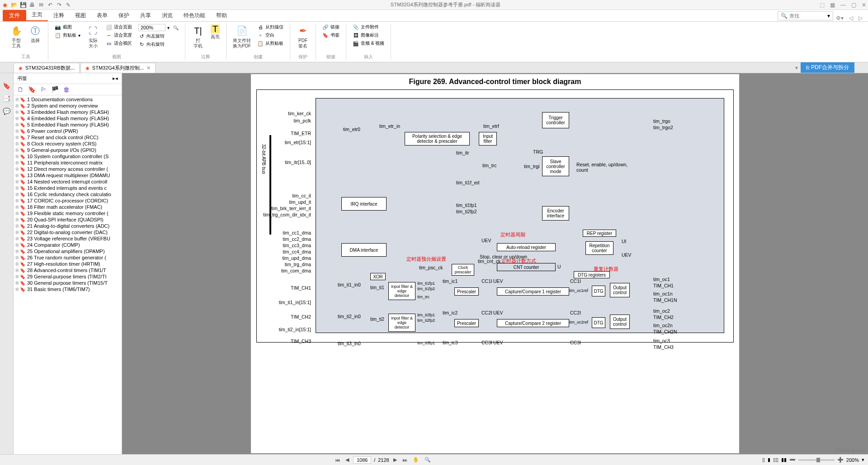 This screenshot has height=465, width=868. Describe the element at coordinates (148, 68) in the screenshot. I see `close-tab-icon: ✕` at that location.